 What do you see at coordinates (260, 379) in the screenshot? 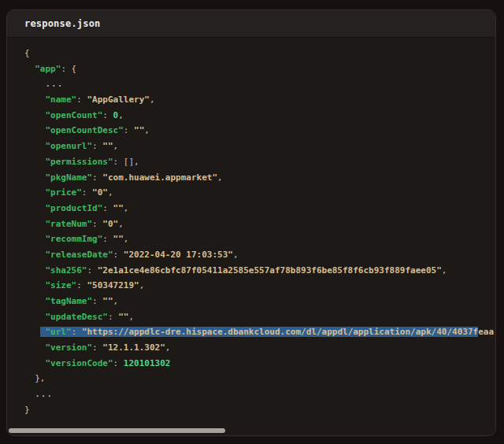
I see `code-line: },` at bounding box center [260, 379].